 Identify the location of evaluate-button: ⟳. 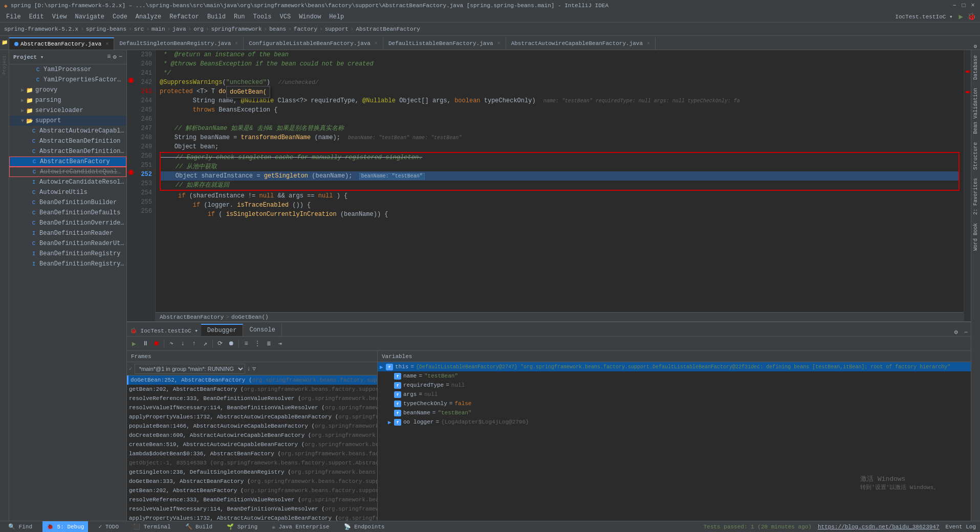
(220, 344).